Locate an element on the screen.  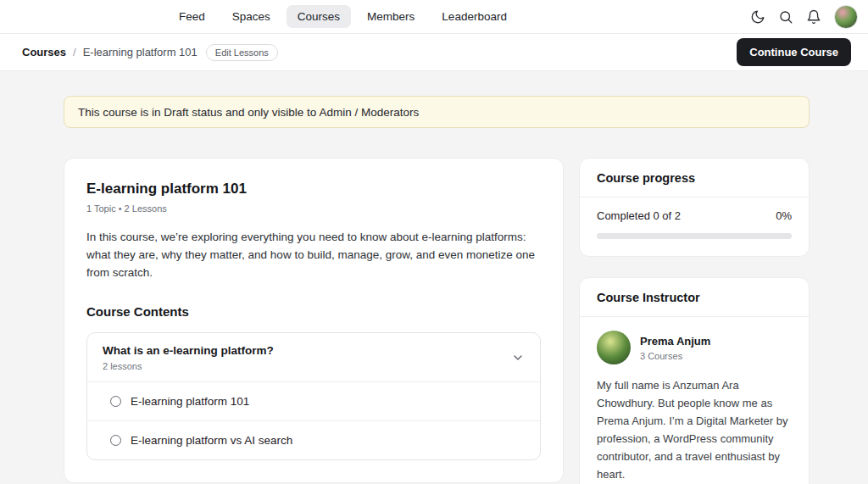
topic-title: What is an e-learning platform? is located at coordinates (188, 351).